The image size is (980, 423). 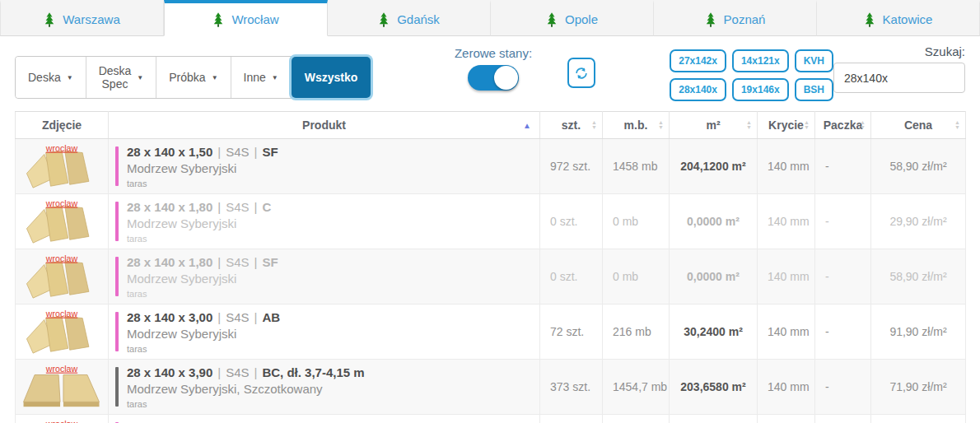 I want to click on table-row: wroclaw 28 x 140 x 1,80|S4S|SF Modrzew S…, so click(x=491, y=277).